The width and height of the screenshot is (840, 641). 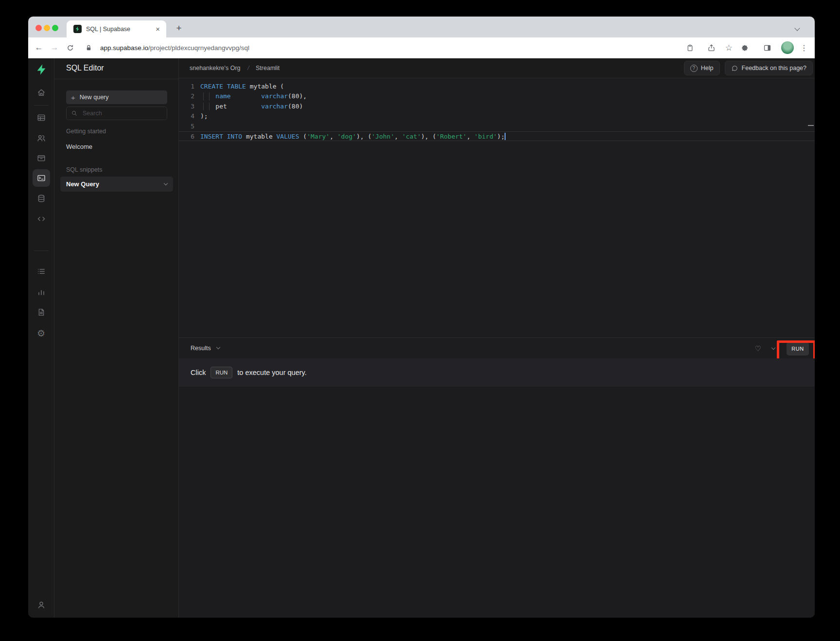 I want to click on breadcrumb: snehankekre's Org / Streamlit, so click(x=234, y=68).